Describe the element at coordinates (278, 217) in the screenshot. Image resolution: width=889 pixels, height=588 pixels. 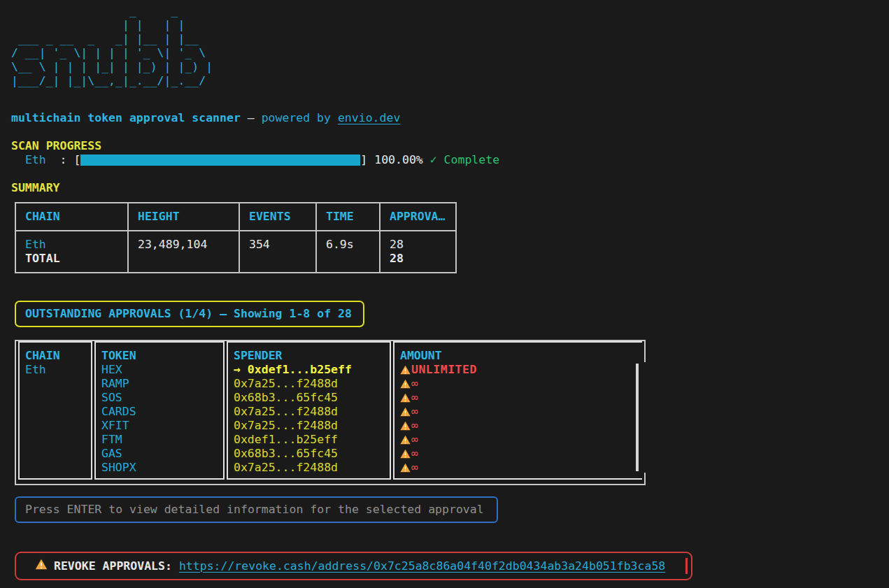
I see `summary-col-events: EVENTS` at that location.